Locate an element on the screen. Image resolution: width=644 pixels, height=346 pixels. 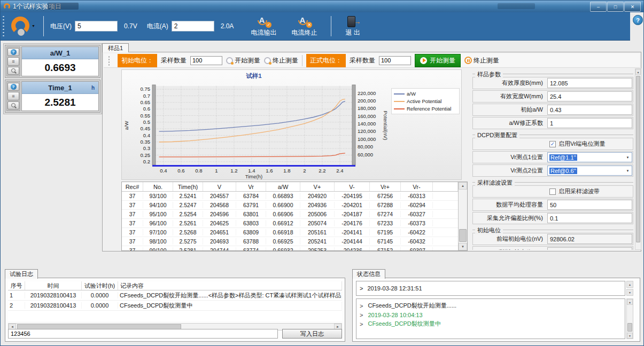
svg-text: 0.6 is located at coordinates (146, 109).